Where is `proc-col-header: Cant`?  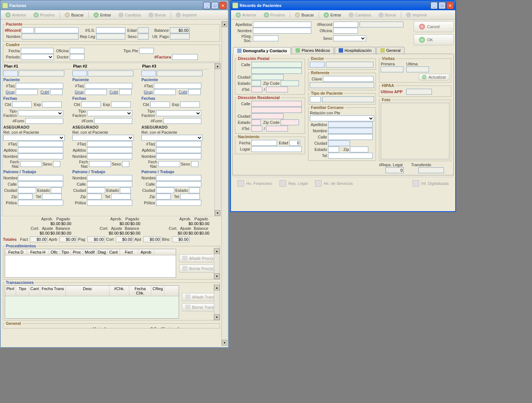
proc-col-header: Cant is located at coordinates (114, 252).